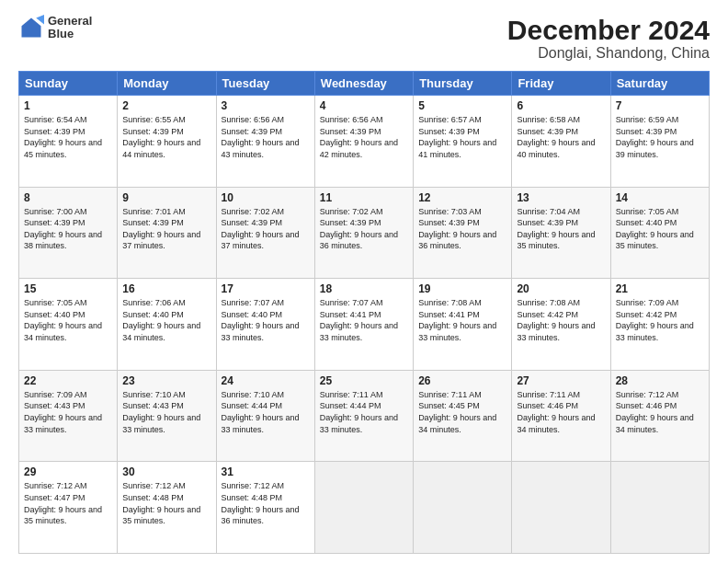  What do you see at coordinates (364, 198) in the screenshot?
I see `day-number: 11` at bounding box center [364, 198].